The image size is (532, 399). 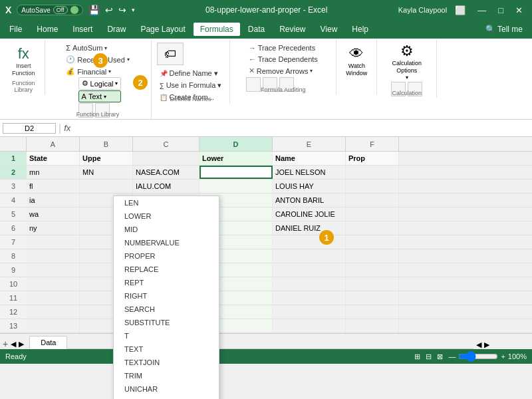 I want to click on cell-e7, so click(x=309, y=242).